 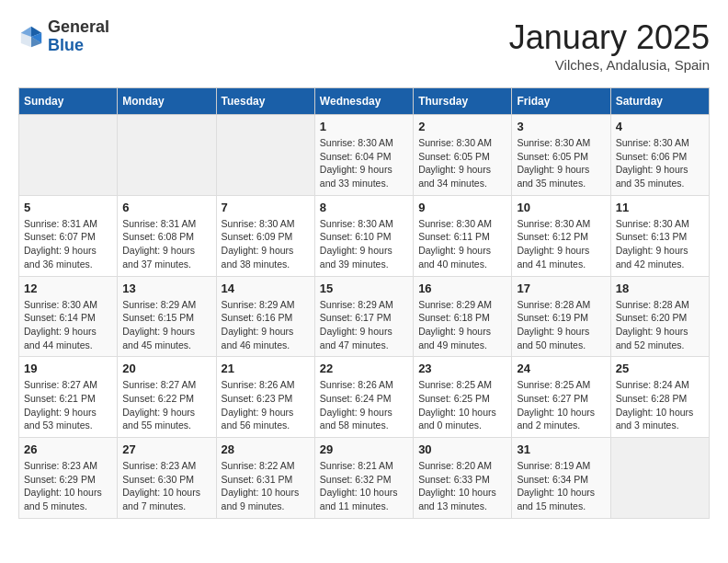 What do you see at coordinates (364, 289) in the screenshot?
I see `day-number: 15` at bounding box center [364, 289].